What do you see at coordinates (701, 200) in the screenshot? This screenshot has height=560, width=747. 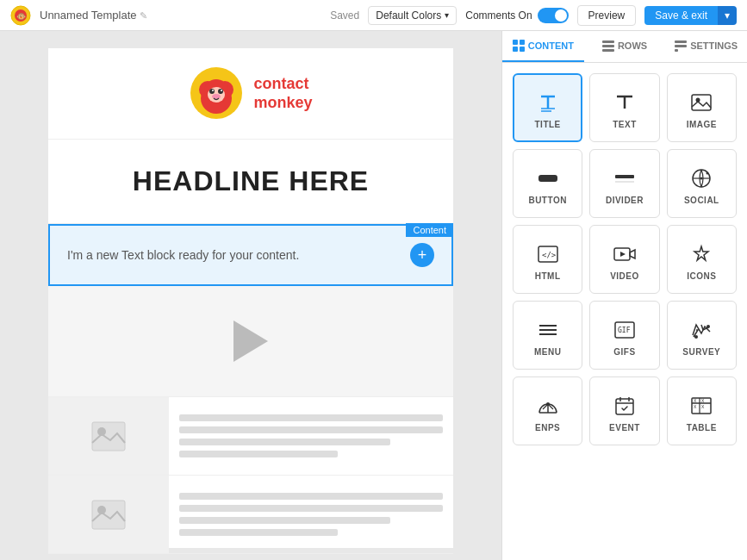 I see `social-label: SOCIAL` at bounding box center [701, 200].